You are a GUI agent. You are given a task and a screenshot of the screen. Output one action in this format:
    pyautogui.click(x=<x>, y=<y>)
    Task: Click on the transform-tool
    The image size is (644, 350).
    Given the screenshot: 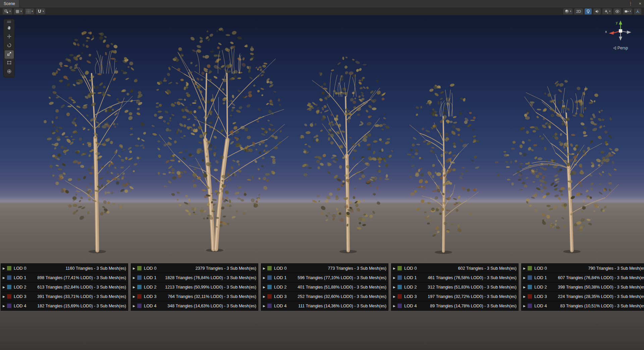 What is the action you would take?
    pyautogui.click(x=9, y=72)
    